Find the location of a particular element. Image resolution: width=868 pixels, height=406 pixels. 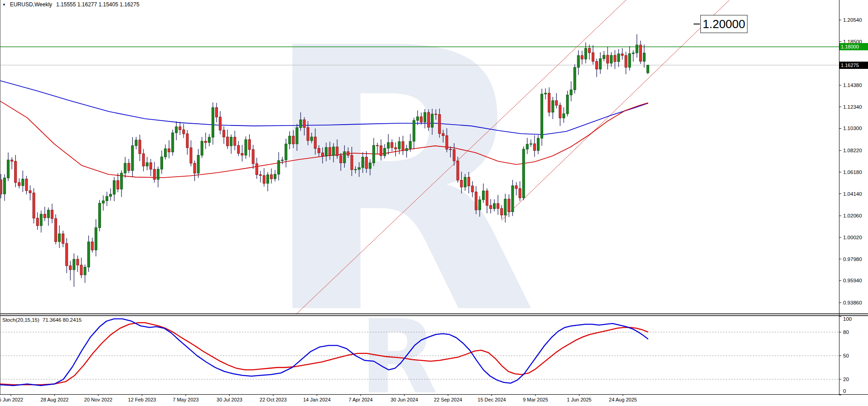

collapse-triangle-icon: ▼ is located at coordinates (4, 5).